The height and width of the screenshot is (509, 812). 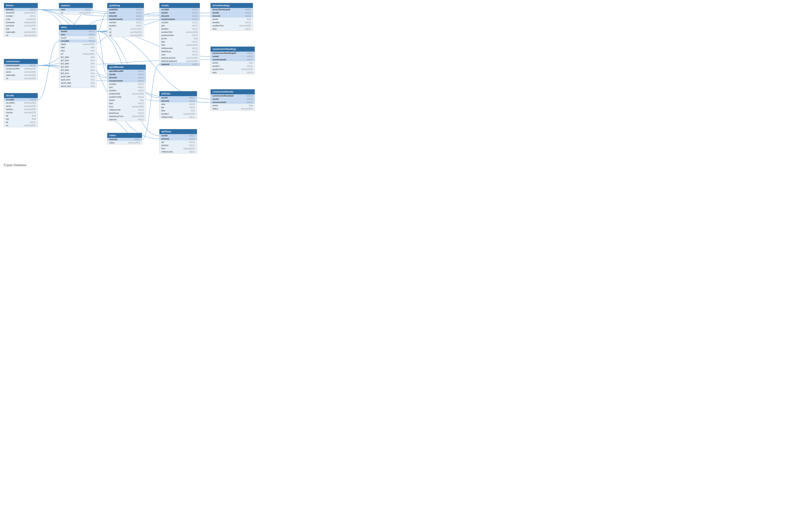 I want to click on table-header-constructorResults: constructorResults, so click(x=233, y=92).